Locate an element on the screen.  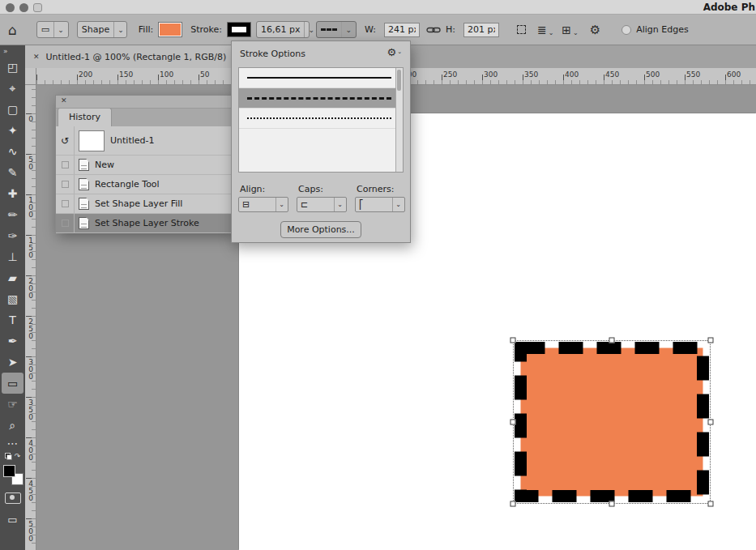
stroke-style-dashed-selected is located at coordinates (321, 99).